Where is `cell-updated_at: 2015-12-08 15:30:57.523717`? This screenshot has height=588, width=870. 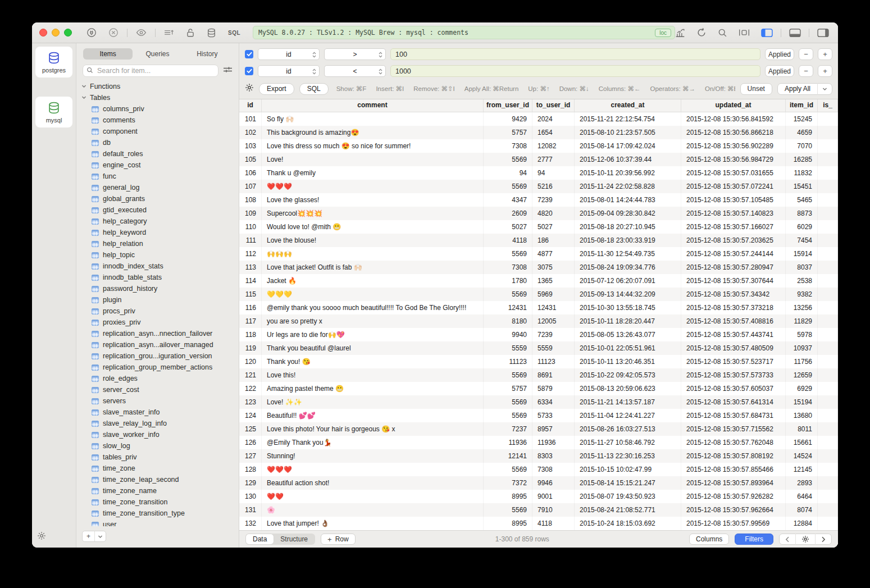
cell-updated_at: 2015-12-08 15:30:57.523717 is located at coordinates (734, 362).